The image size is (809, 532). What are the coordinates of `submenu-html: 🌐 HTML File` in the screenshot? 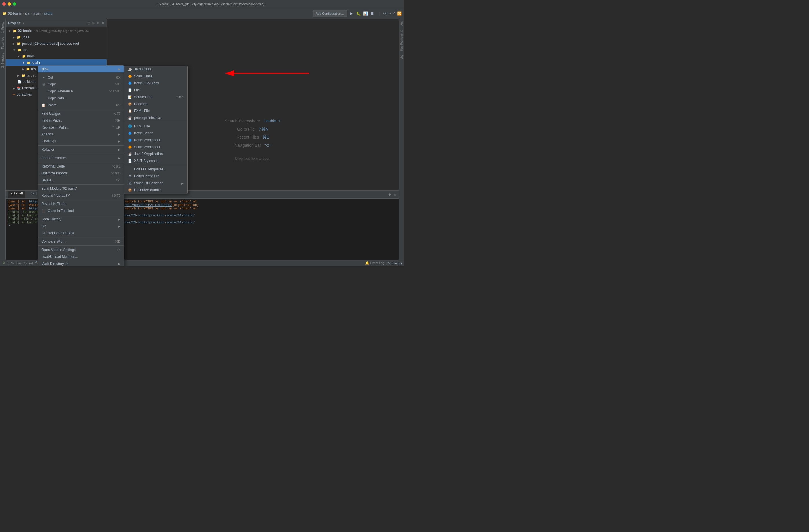 It's located at (156, 126).